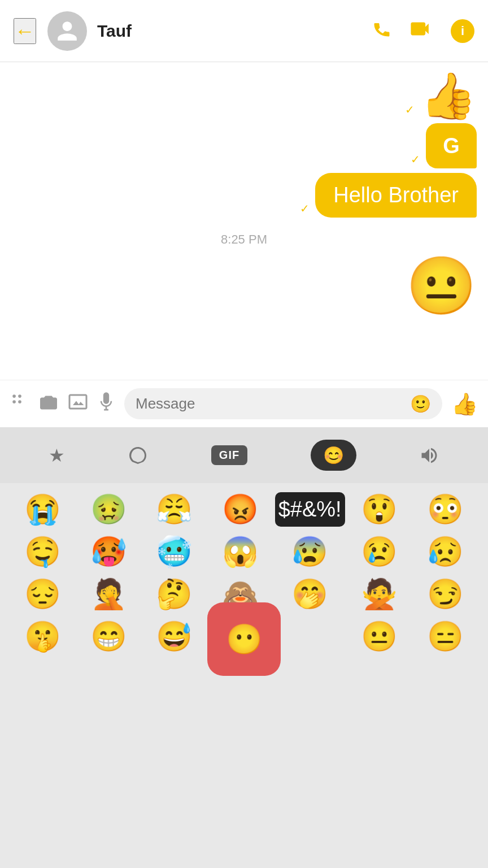 This screenshot has height=868, width=488. I want to click on info-button: i, so click(463, 31).